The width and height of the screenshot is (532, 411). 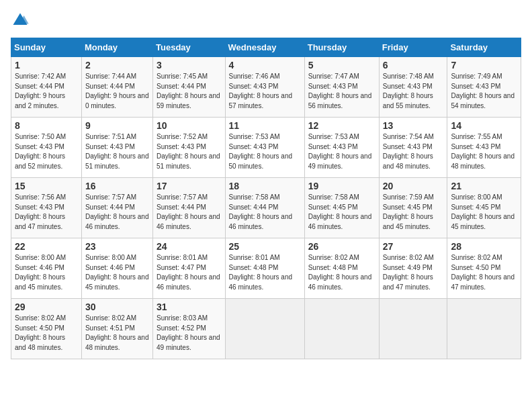 What do you see at coordinates (484, 48) in the screenshot?
I see `header-saturday: Saturday` at bounding box center [484, 48].